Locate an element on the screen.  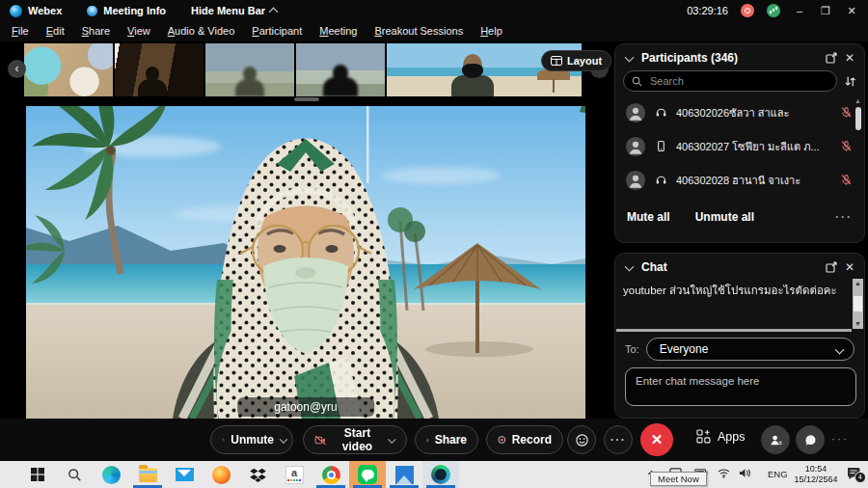
taskbar-icon-webex is located at coordinates (441, 474).